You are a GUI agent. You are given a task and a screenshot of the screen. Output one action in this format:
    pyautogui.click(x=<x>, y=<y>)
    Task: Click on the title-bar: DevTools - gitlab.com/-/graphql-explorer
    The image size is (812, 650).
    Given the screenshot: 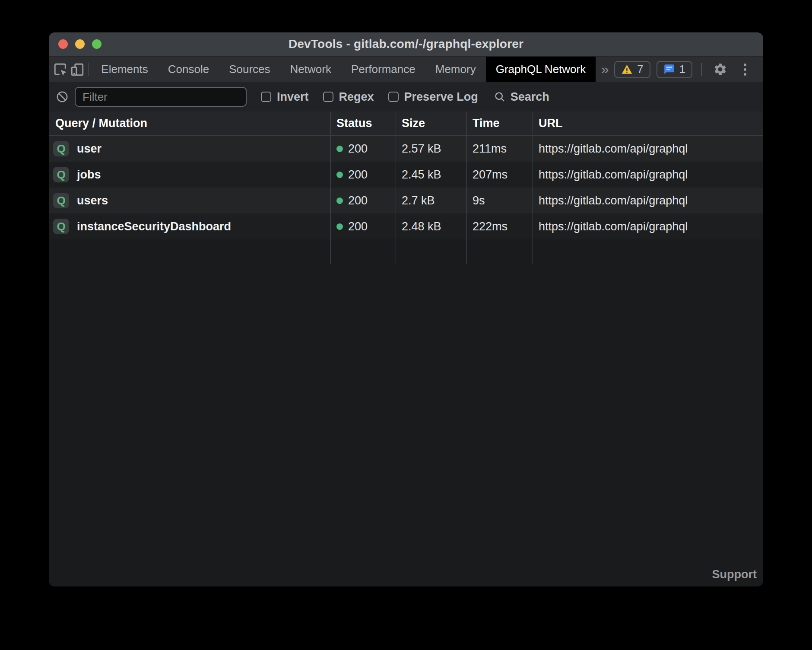 What is the action you would take?
    pyautogui.click(x=406, y=45)
    